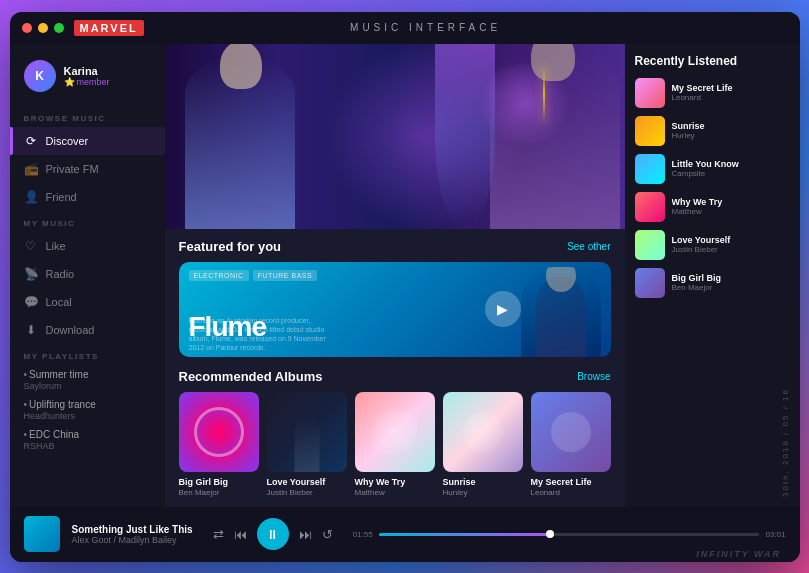 Image resolution: width=809 pixels, height=573 pixels. Describe the element at coordinates (132, 530) in the screenshot. I see `player-song-title: Something Just Like This` at that location.